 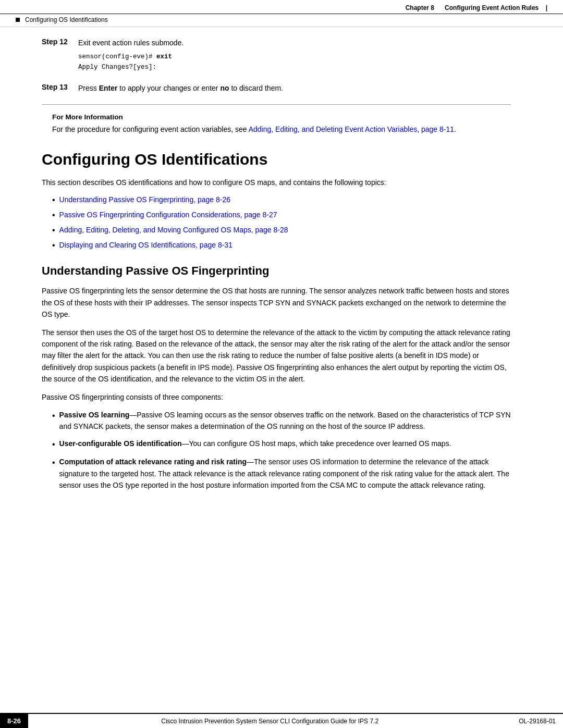 I want to click on step-13-bold: Enter, so click(x=108, y=88).